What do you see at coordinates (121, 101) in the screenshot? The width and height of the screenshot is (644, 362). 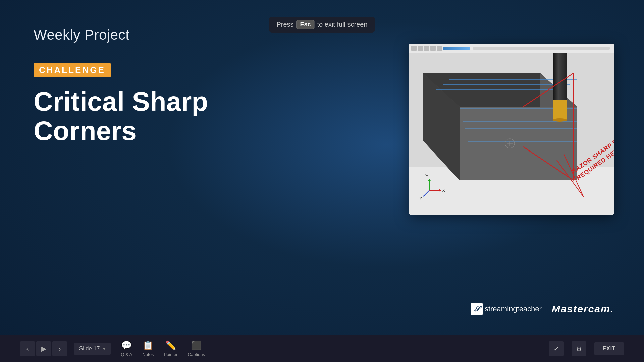 I see `title-line-1: Critical Sharp` at bounding box center [121, 101].